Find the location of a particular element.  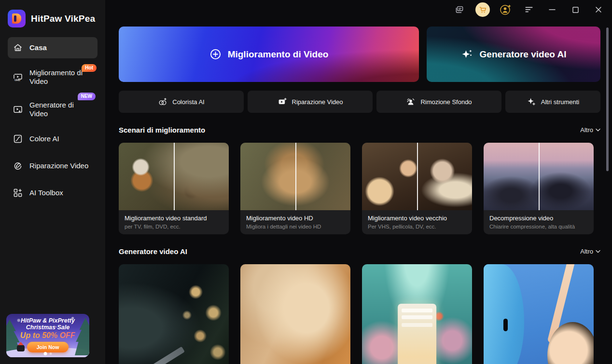

home-icon is located at coordinates (18, 48).